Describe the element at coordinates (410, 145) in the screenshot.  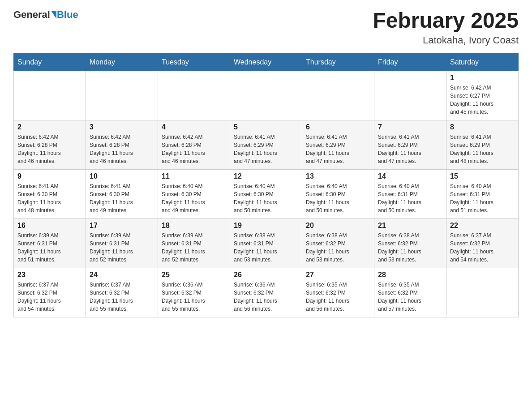
I see `calendar-cell: 7Sunrise: 6:41 AM Sunset: 6:29 PM Daylig…` at that location.